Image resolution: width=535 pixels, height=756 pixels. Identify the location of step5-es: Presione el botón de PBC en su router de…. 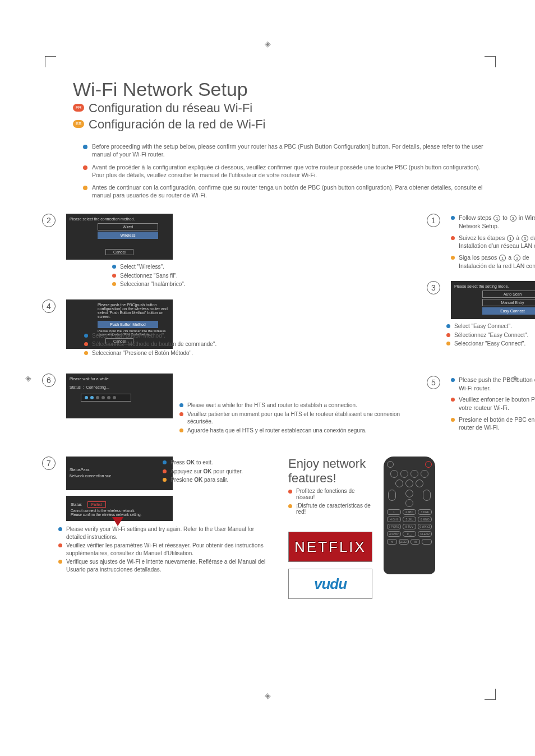
(497, 424).